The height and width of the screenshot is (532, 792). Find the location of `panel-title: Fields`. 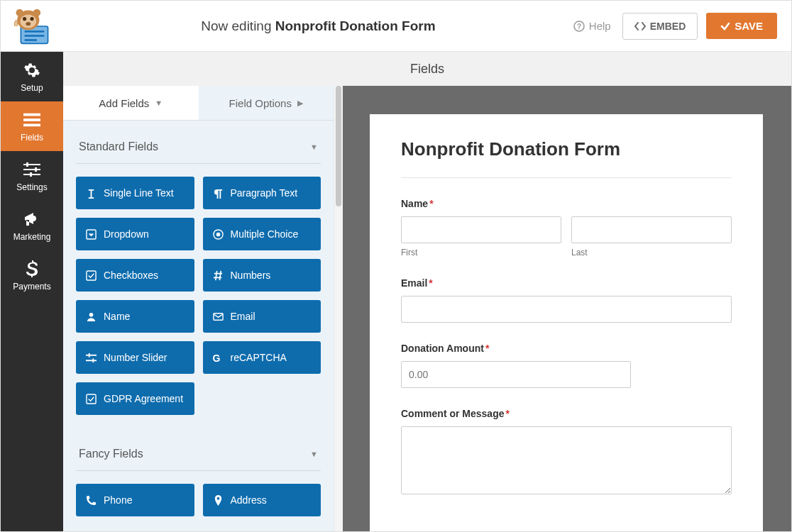

panel-title: Fields is located at coordinates (427, 69).